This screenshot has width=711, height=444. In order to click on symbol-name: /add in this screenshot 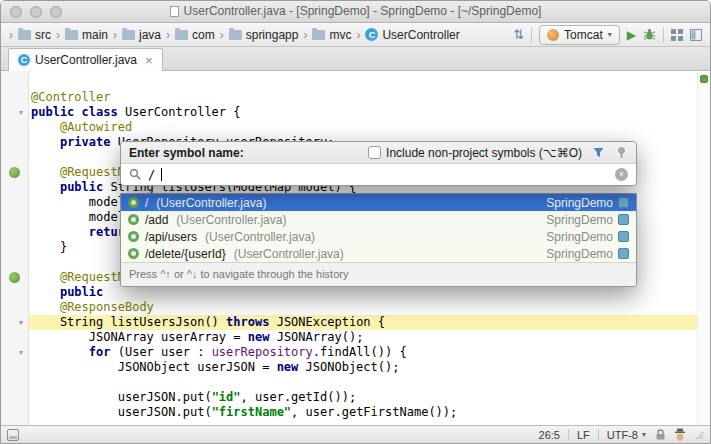, I will do `click(156, 220)`.